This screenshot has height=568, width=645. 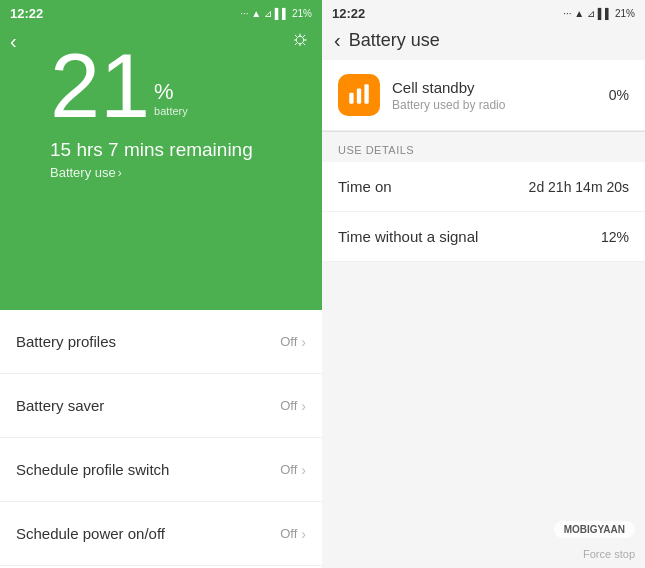 What do you see at coordinates (171, 111) in the screenshot?
I see `battery-label: battery` at bounding box center [171, 111].